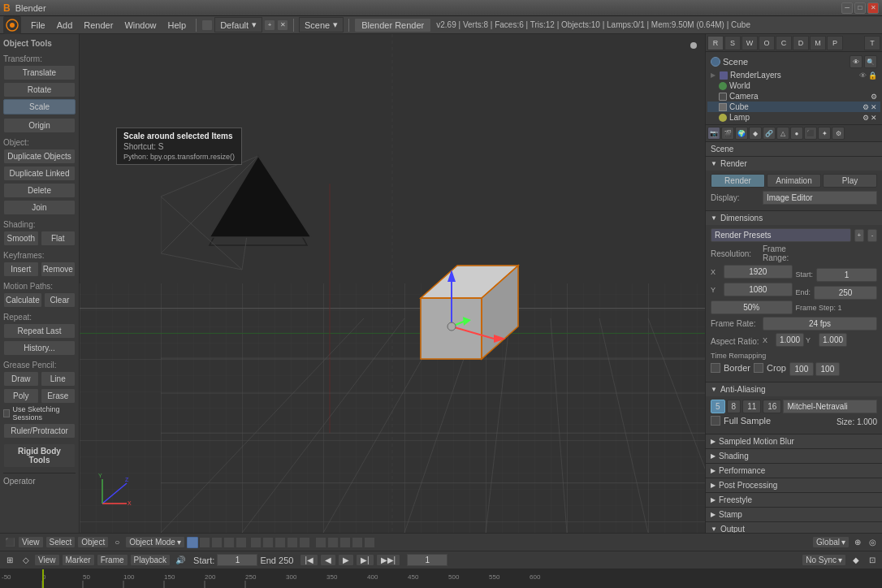  I want to click on erase-button: Erase, so click(58, 396).